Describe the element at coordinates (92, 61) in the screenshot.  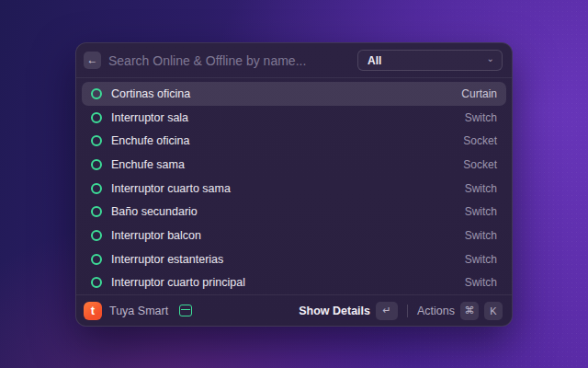
I see `back-button: ←` at that location.